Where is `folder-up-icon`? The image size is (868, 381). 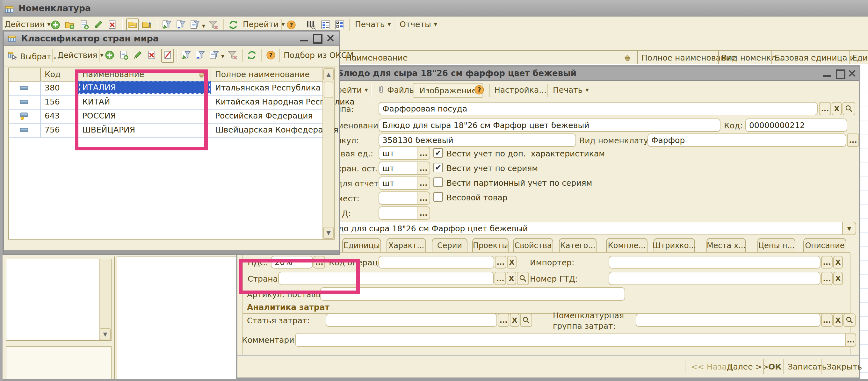 folder-up-icon is located at coordinates (147, 25).